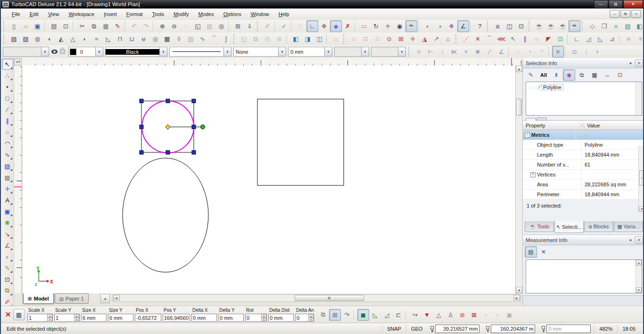 The width and height of the screenshot is (644, 334). What do you see at coordinates (8, 279) in the screenshot?
I see `select-frame-tool: ⊡` at bounding box center [8, 279].